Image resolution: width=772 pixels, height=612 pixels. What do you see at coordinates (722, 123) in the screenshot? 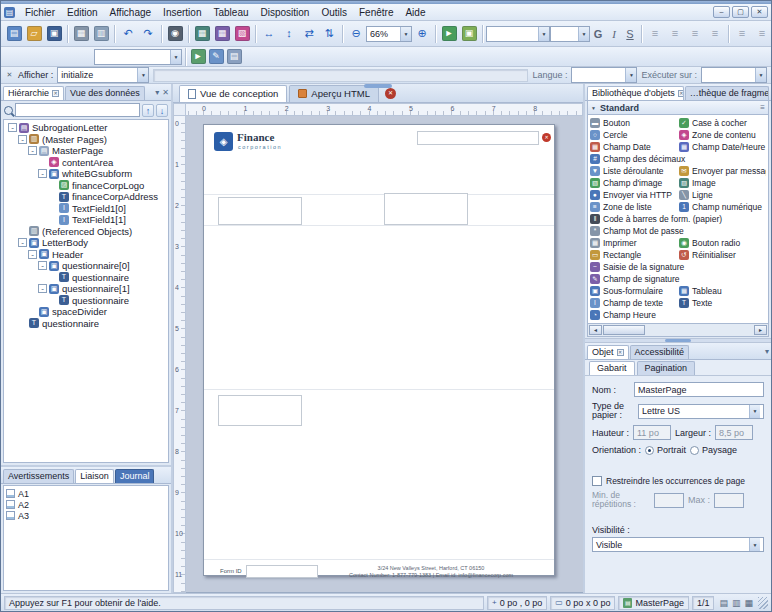
I see `library-item: ✓Case à cocher` at bounding box center [722, 123].